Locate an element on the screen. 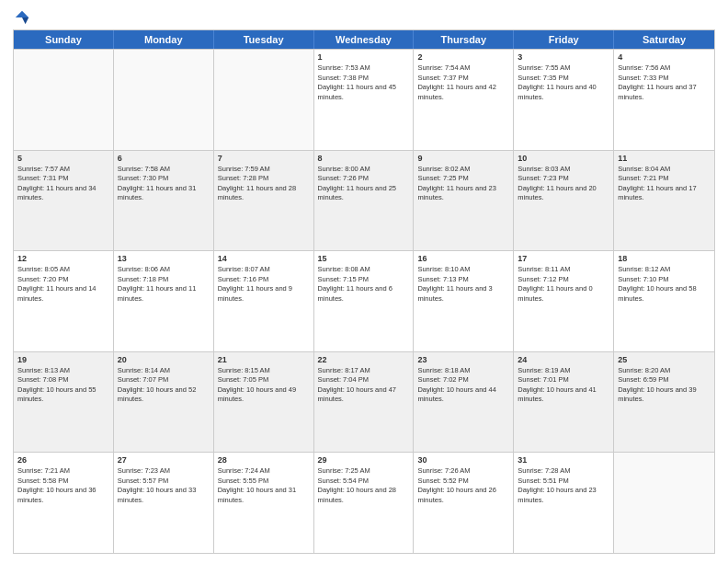 The height and width of the screenshot is (563, 728). cell-info: Sunrise: 8:05 AM Sunset: 7:20 PM Dayligh… is located at coordinates (63, 284).